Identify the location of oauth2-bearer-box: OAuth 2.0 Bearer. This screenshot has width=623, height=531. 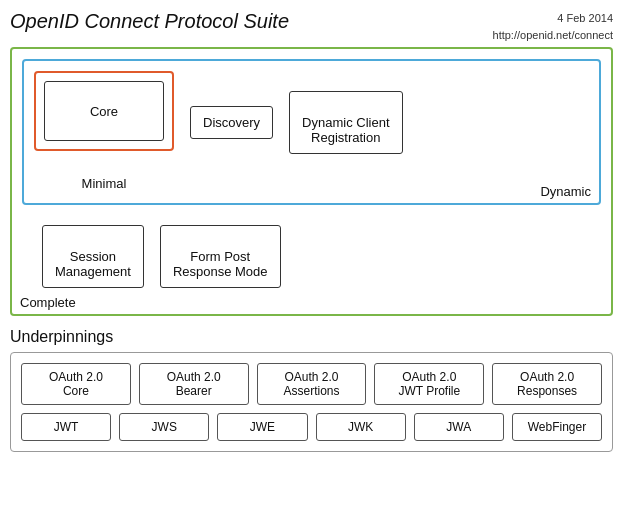
(194, 384).